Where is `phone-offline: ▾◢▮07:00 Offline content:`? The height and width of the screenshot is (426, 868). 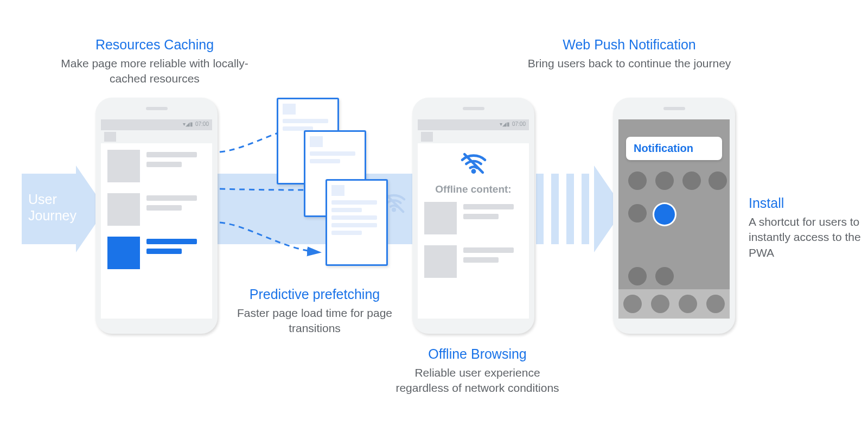 phone-offline: ▾◢▮07:00 Offline content: is located at coordinates (473, 216).